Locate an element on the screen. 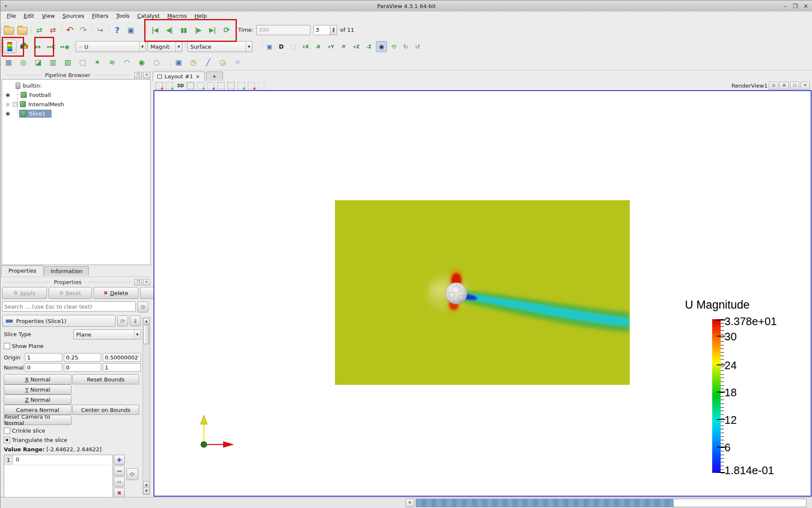  interactive-select-cells-icon is located at coordinates (241, 86).